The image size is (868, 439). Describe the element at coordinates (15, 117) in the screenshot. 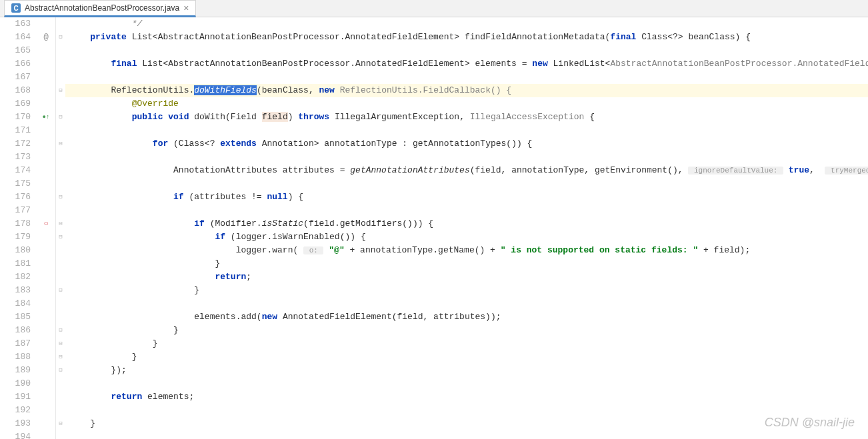

I see `line-number: 170` at that location.